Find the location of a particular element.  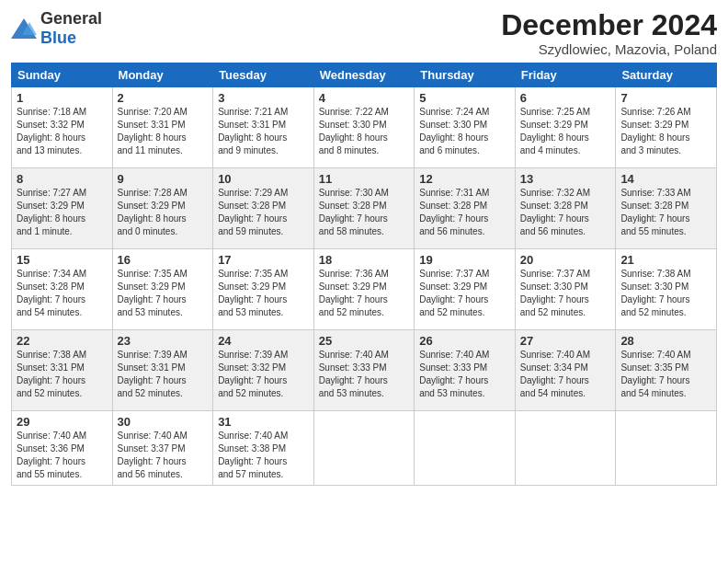

day-number: 24 is located at coordinates (263, 340).